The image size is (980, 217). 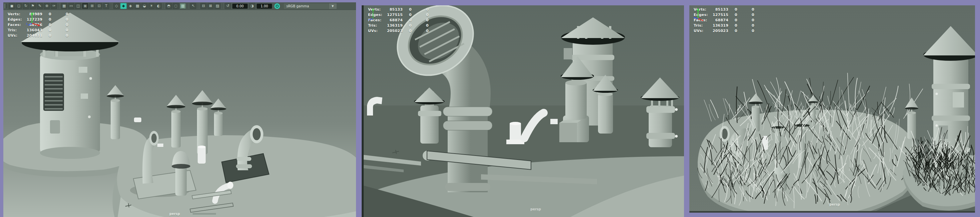 I want to click on view-transform-value: sRGB gamma, so click(x=306, y=6).